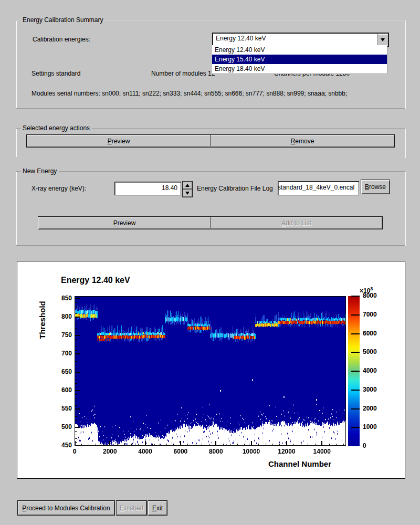 The image size is (420, 525). What do you see at coordinates (183, 74) in the screenshot?
I see `number-of-modules-label: Number of modules 12` at bounding box center [183, 74].